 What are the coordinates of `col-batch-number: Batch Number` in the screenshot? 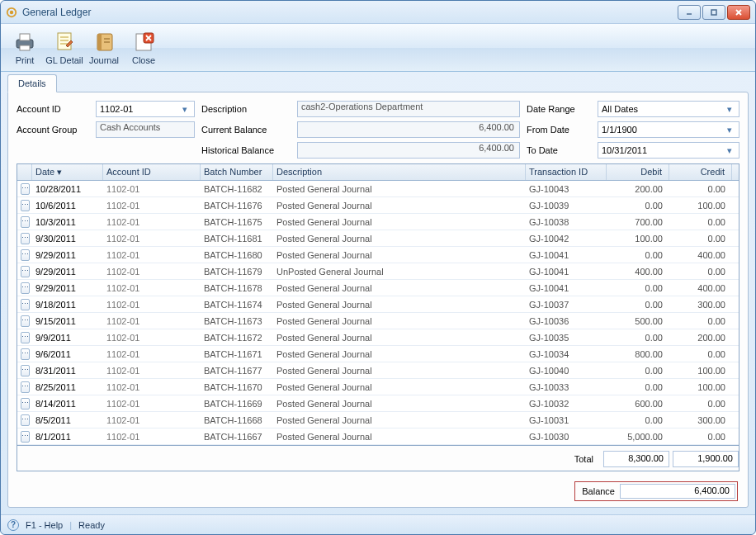 It's located at (237, 172).